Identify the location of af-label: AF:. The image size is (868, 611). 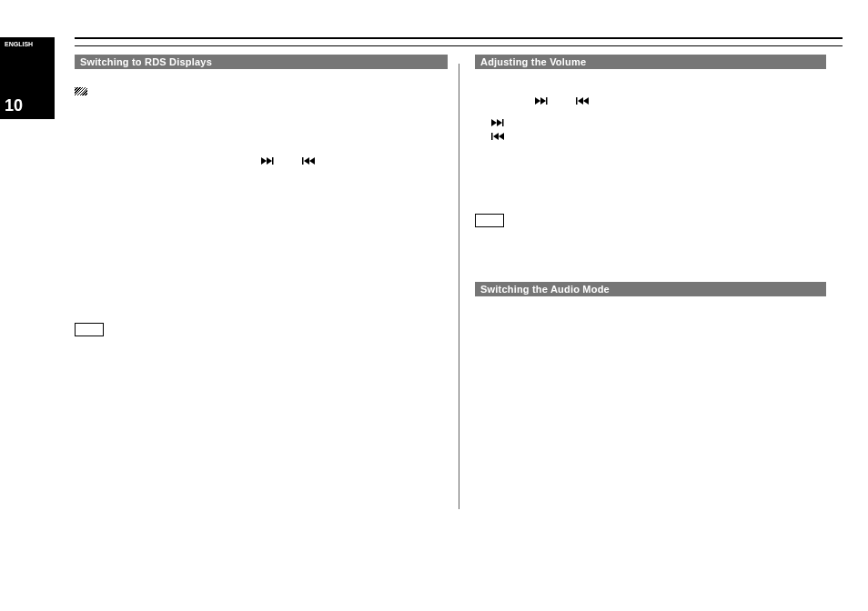
(82, 258).